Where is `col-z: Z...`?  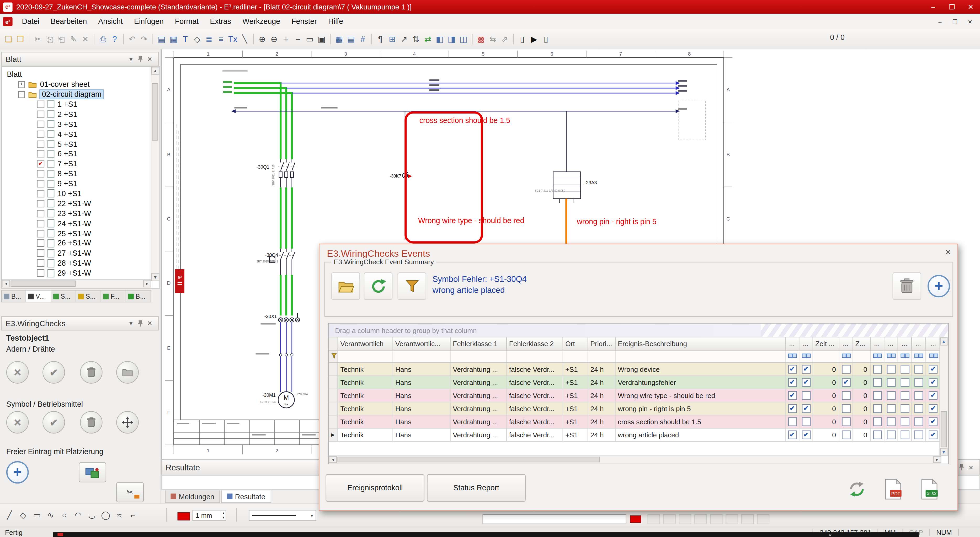 col-z: Z... is located at coordinates (861, 344).